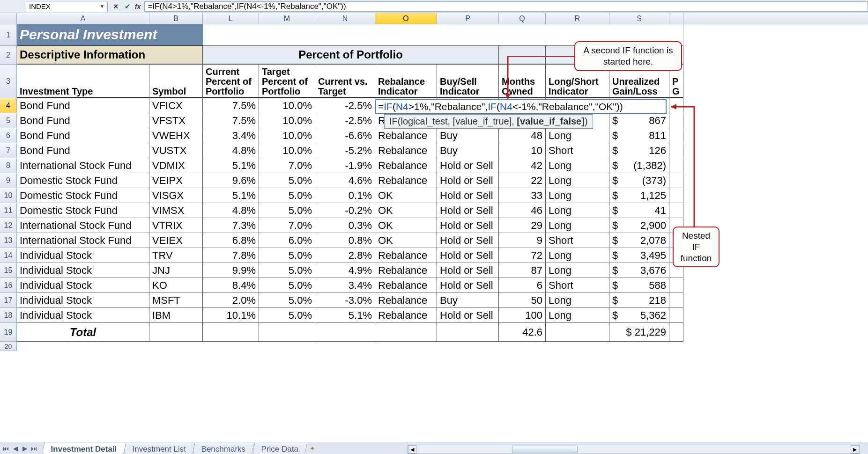 The width and height of the screenshot is (868, 454). I want to click on cell: 4.6%, so click(345, 181).